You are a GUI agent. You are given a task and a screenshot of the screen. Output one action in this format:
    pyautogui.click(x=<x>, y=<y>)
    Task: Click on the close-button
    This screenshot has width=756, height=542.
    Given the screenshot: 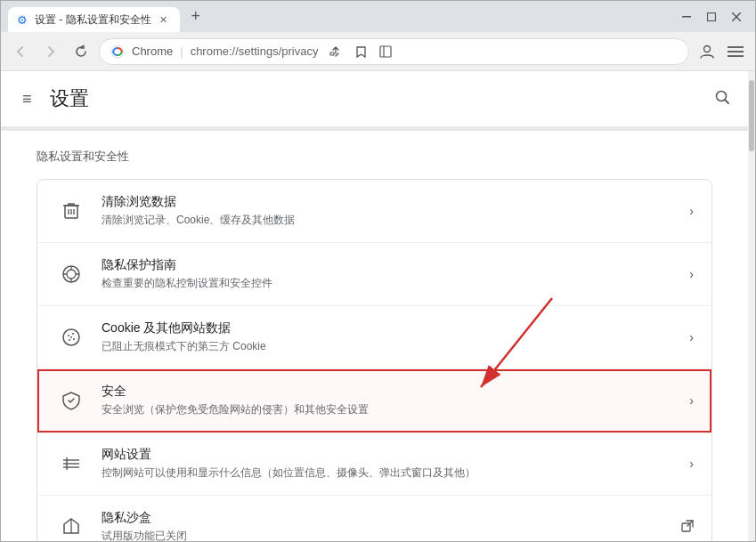 What is the action you would take?
    pyautogui.click(x=736, y=17)
    